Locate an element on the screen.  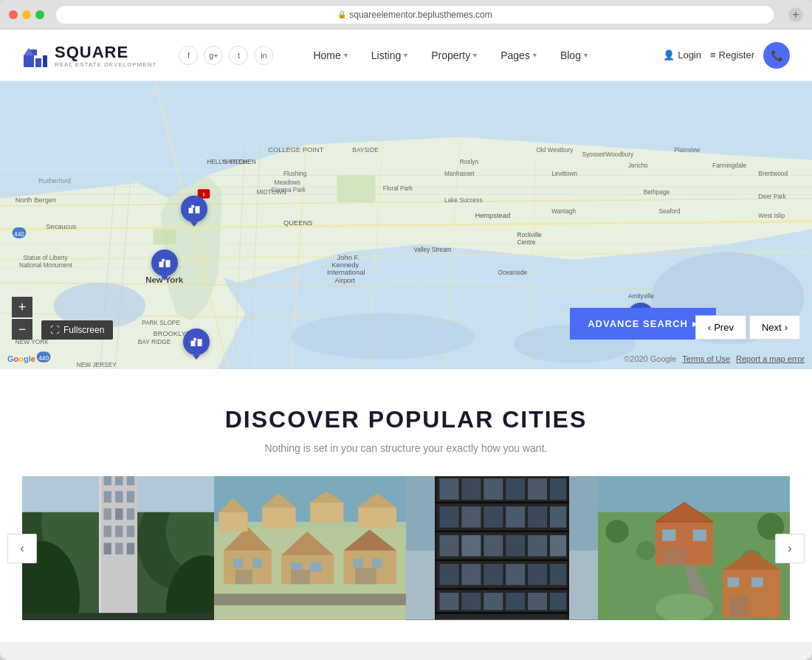
svg-text: Jericho is located at coordinates (638, 165).